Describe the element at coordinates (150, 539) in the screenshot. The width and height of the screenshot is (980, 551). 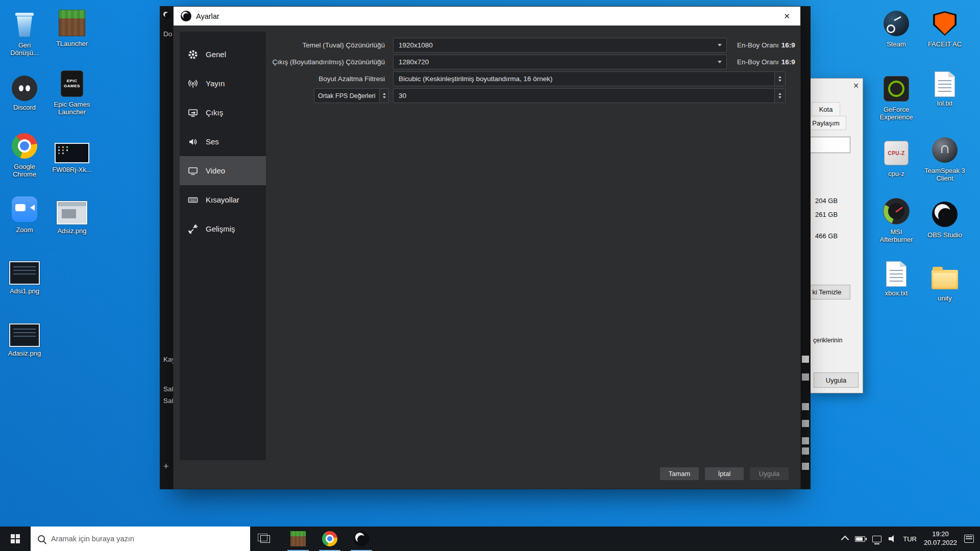
I see `search-input` at that location.